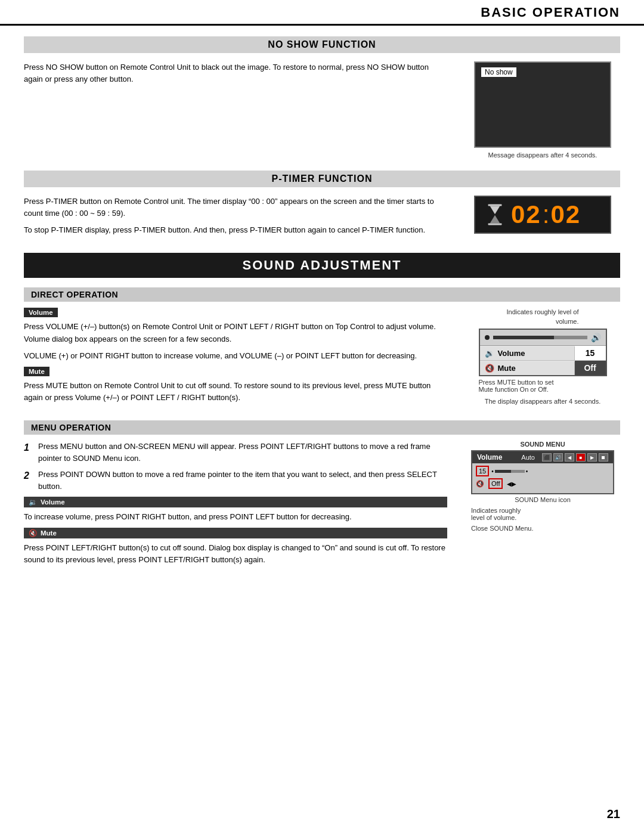 The image size is (644, 833). I want to click on sm-icon-4: ■, so click(581, 457).